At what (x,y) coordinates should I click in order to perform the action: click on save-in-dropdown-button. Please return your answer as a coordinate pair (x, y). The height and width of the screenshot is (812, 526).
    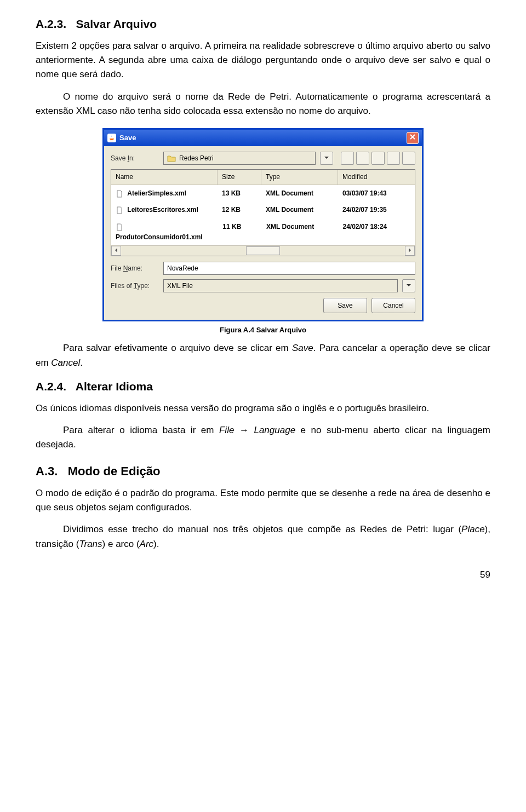
    Looking at the image, I should click on (327, 158).